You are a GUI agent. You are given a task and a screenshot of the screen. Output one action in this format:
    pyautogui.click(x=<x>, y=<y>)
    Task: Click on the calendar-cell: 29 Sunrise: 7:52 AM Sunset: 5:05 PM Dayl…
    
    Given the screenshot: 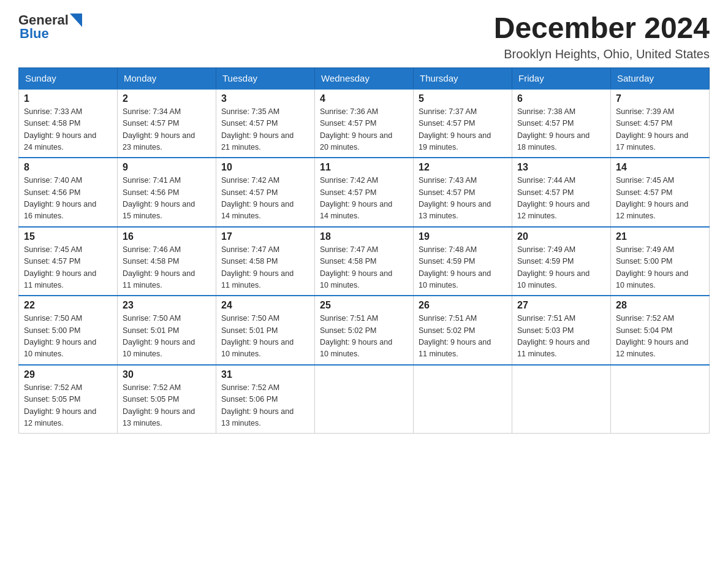 What is the action you would take?
    pyautogui.click(x=69, y=399)
    